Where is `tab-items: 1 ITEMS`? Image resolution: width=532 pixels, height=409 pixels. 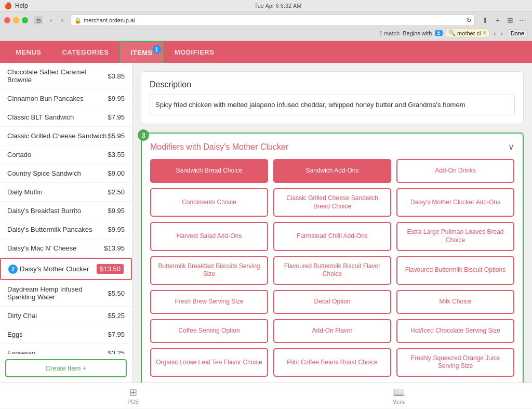 tab-items: 1 ITEMS is located at coordinates (141, 52).